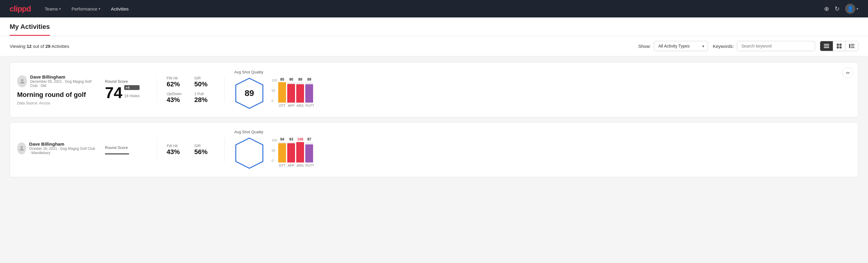 Image resolution: width=868 pixels, height=263 pixels. Describe the element at coordinates (852, 46) in the screenshot. I see `view-list-full-button` at that location.